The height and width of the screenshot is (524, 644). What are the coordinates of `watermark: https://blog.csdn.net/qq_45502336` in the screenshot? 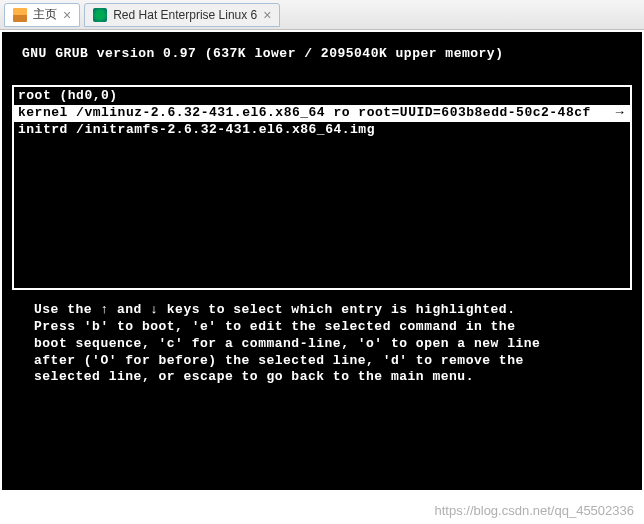 It's located at (535, 510).